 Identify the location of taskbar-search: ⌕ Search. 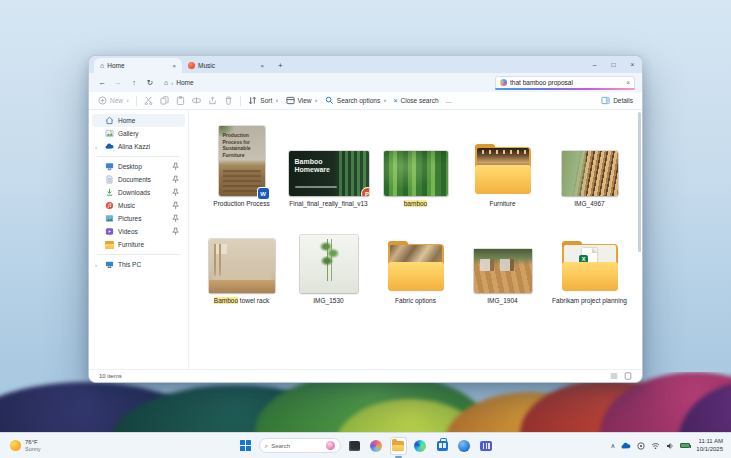
(300, 446).